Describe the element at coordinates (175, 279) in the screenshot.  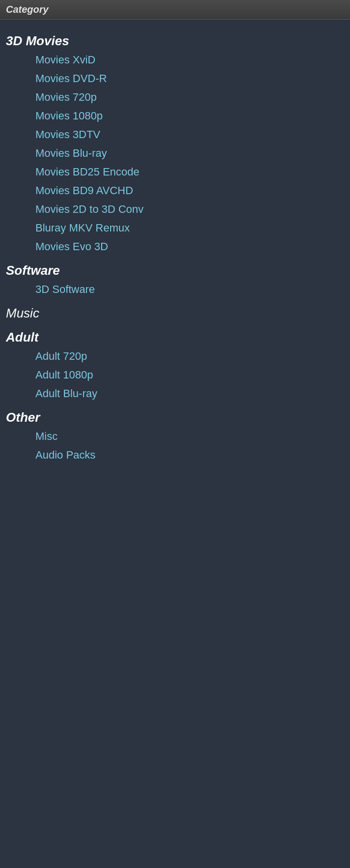
I see `category-group-software: Software3D Software` at that location.